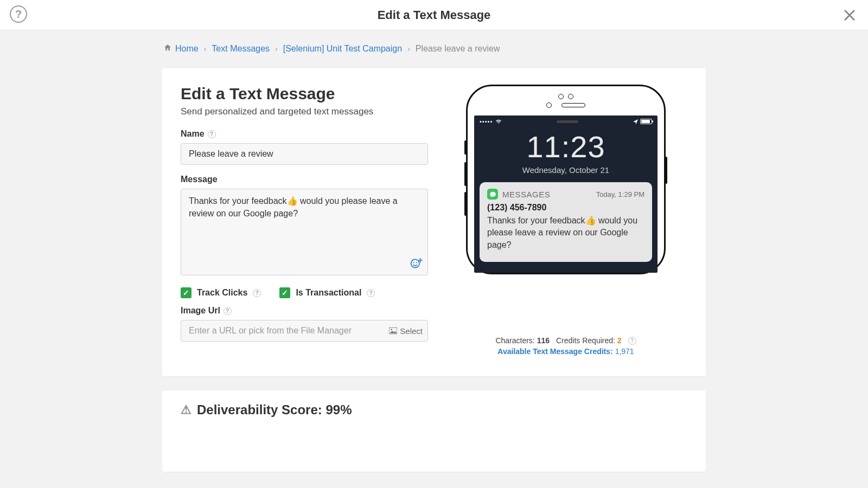  I want to click on name-label: Name, so click(193, 134).